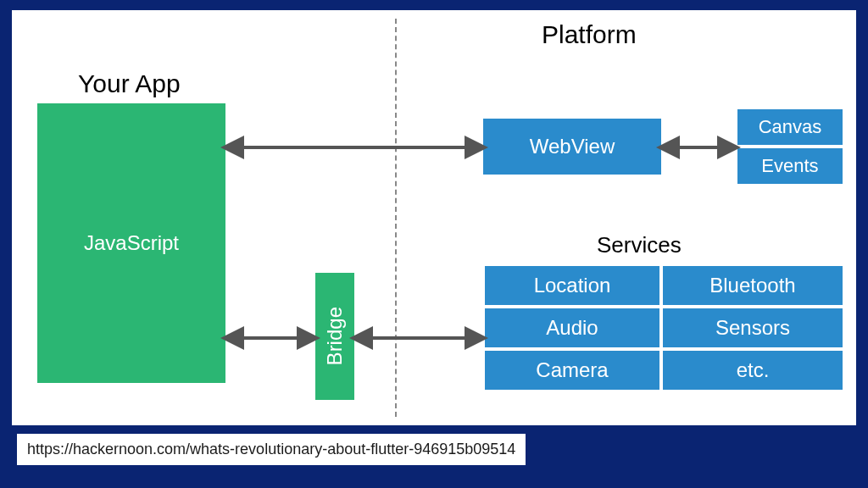  What do you see at coordinates (129, 84) in the screenshot?
I see `your-app-label: Your App` at bounding box center [129, 84].